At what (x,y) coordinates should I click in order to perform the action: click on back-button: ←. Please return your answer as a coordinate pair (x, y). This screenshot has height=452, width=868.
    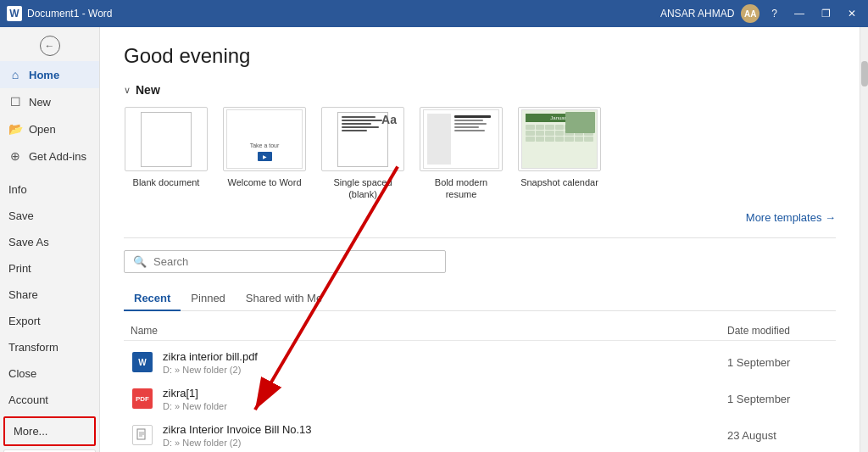
    Looking at the image, I should click on (49, 46).